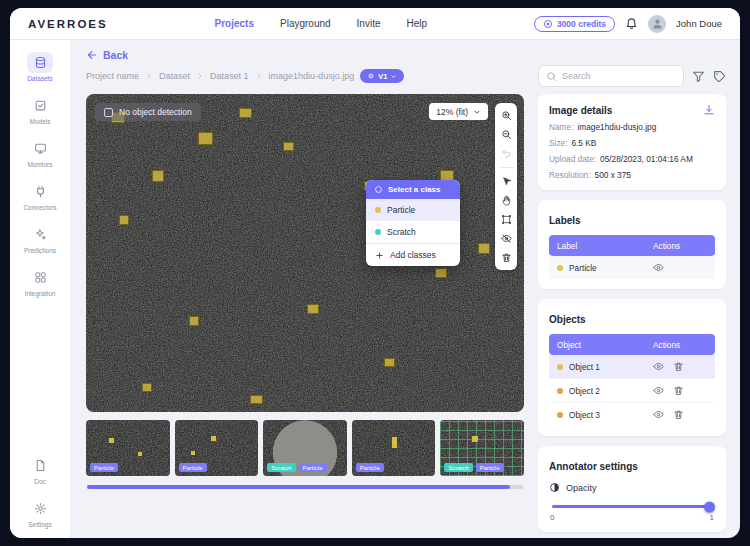  Describe the element at coordinates (698, 76) in the screenshot. I see `filter-icon` at that location.